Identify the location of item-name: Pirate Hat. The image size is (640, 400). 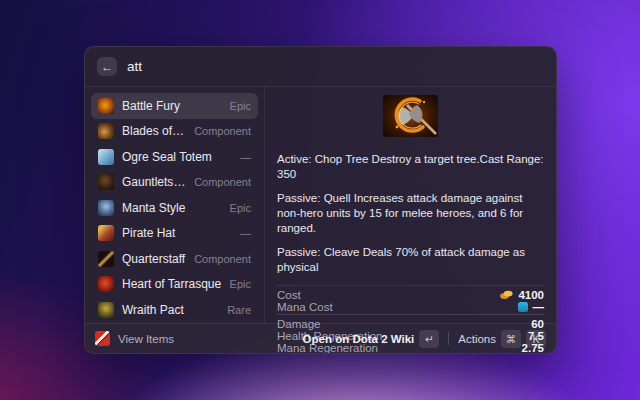
(177, 233).